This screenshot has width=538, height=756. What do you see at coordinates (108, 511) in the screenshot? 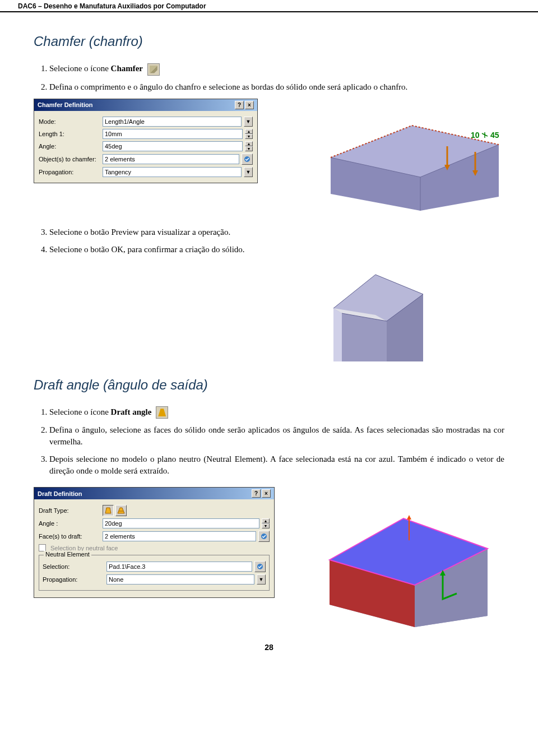
I see `draft-type-constant-icon` at bounding box center [108, 511].